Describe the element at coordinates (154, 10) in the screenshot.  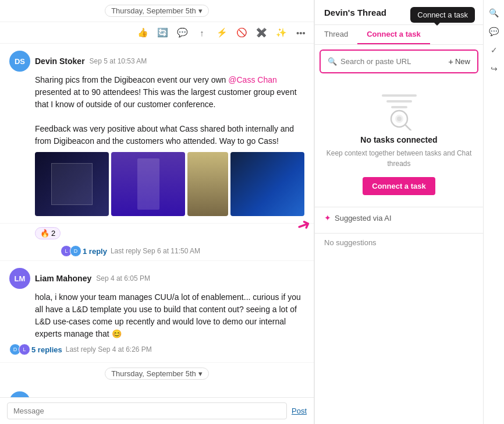
I see `date-label: Thursday, September 5th` at that location.